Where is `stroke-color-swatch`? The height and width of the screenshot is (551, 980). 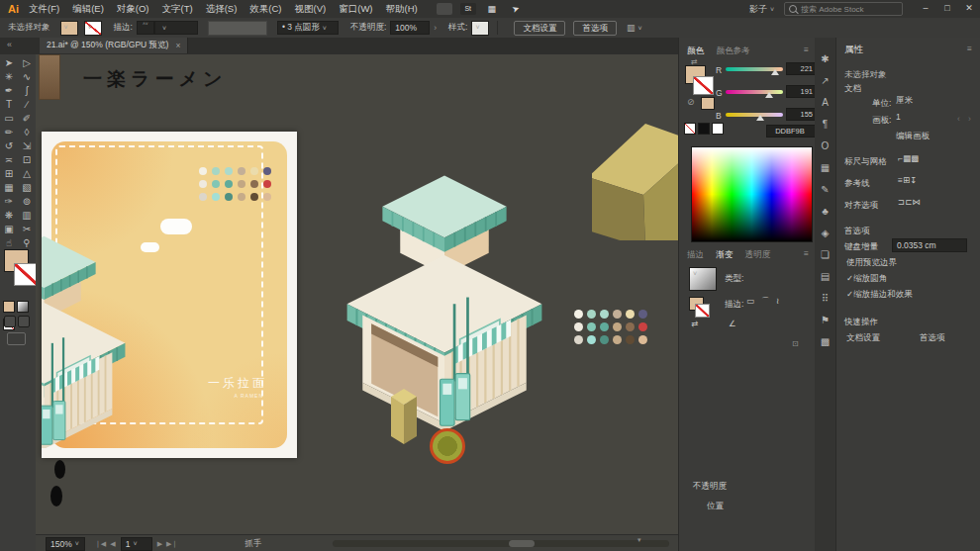
stroke-color-swatch is located at coordinates (93, 28).